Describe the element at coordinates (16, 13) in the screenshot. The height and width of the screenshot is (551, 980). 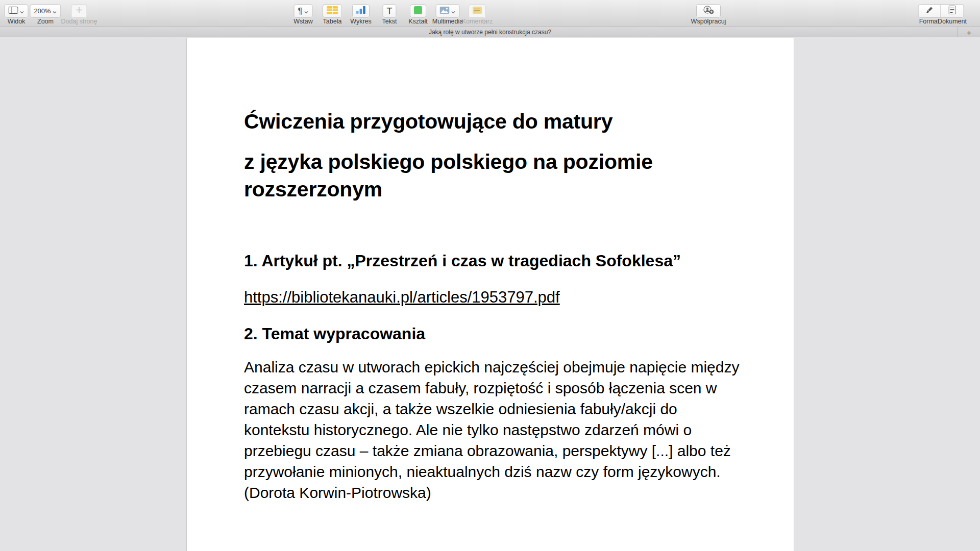
I see `view-control: Widok` at that location.